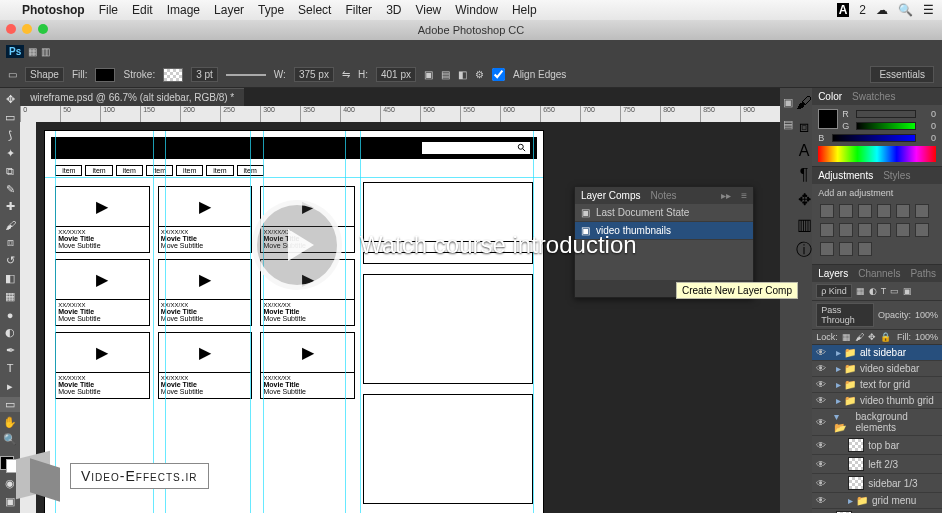 This screenshot has width=942, height=513. What do you see at coordinates (11, 29) in the screenshot?
I see `close-icon` at bounding box center [11, 29].